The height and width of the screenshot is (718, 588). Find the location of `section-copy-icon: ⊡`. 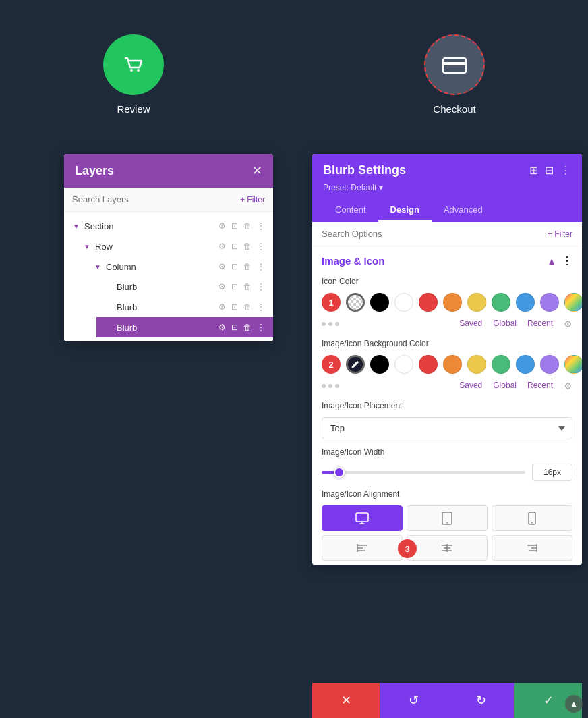

section-copy-icon: ⊡ is located at coordinates (235, 226).